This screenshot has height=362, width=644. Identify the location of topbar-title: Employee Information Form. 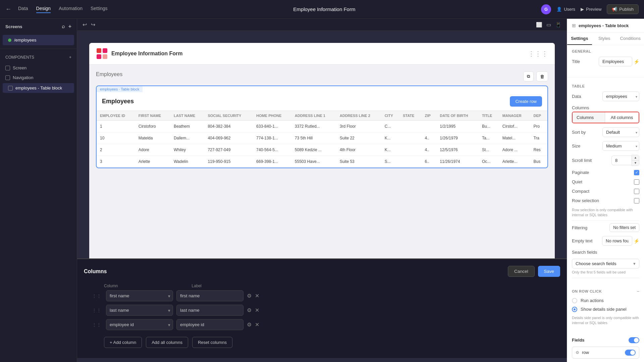
(325, 9).